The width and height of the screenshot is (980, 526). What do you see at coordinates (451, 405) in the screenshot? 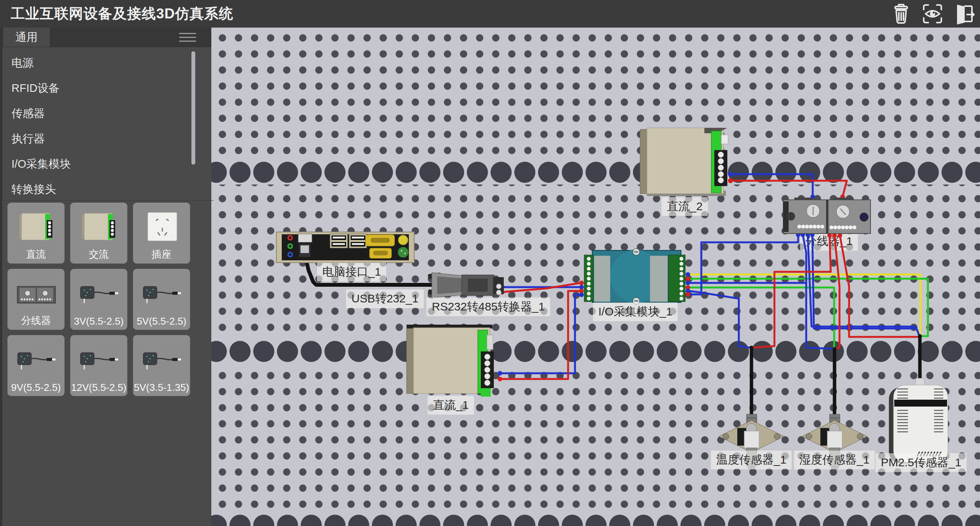
I see `device-label: 直流_1` at bounding box center [451, 405].